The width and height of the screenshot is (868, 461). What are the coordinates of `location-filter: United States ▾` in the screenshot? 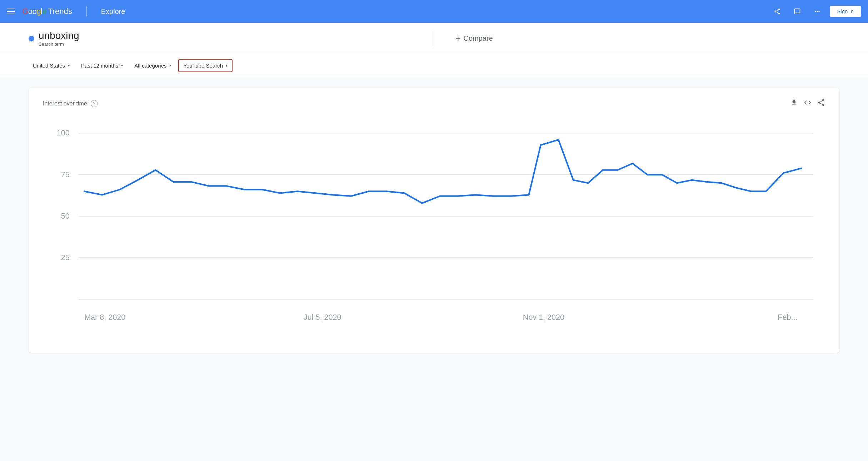 It's located at (51, 66).